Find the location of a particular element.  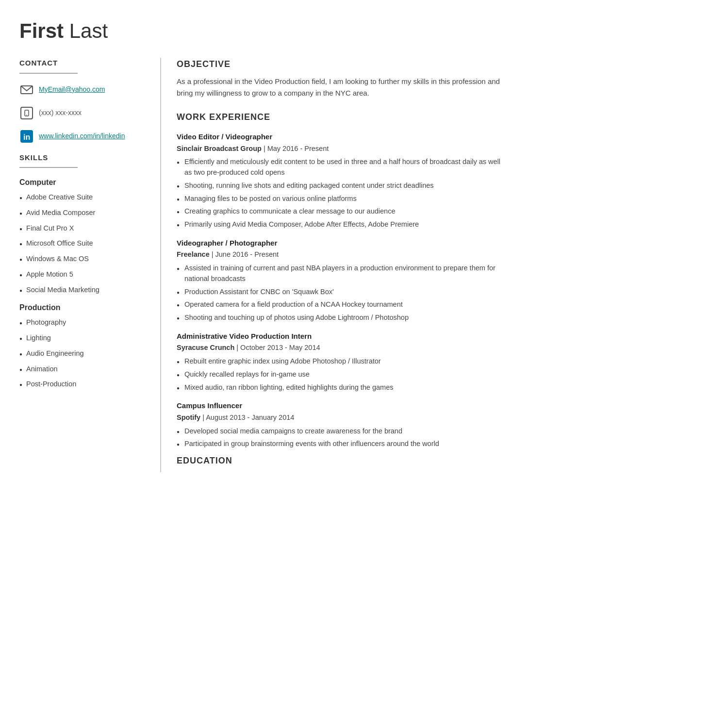

job-company: Freelance is located at coordinates (193, 254).